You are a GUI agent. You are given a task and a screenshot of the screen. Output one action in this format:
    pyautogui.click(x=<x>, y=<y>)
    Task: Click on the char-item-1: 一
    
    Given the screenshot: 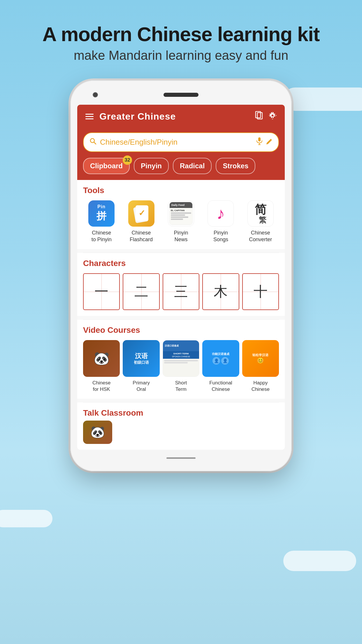 What is the action you would take?
    pyautogui.click(x=101, y=292)
    